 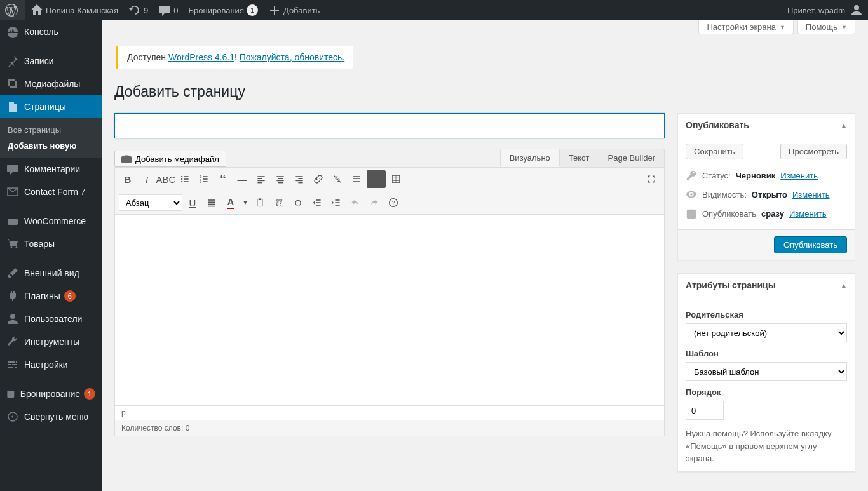 I want to click on menu-plugins: Плагины6, so click(x=51, y=296).